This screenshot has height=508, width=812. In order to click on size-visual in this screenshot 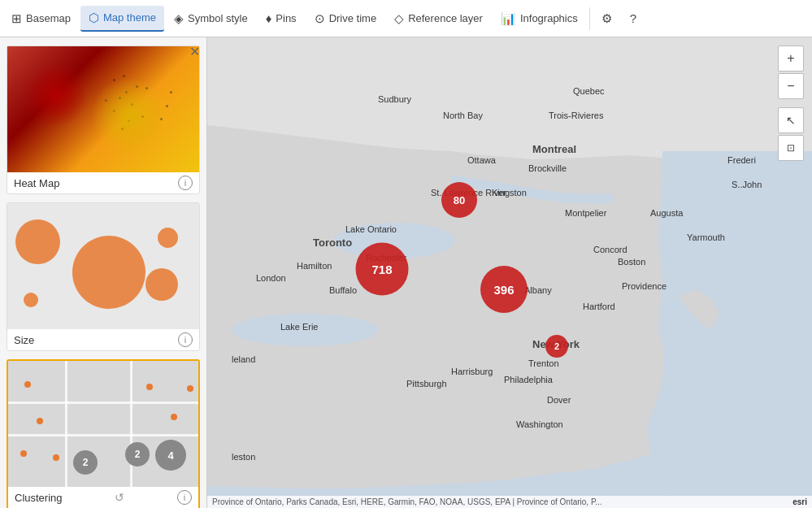, I will do `click(103, 267)`.